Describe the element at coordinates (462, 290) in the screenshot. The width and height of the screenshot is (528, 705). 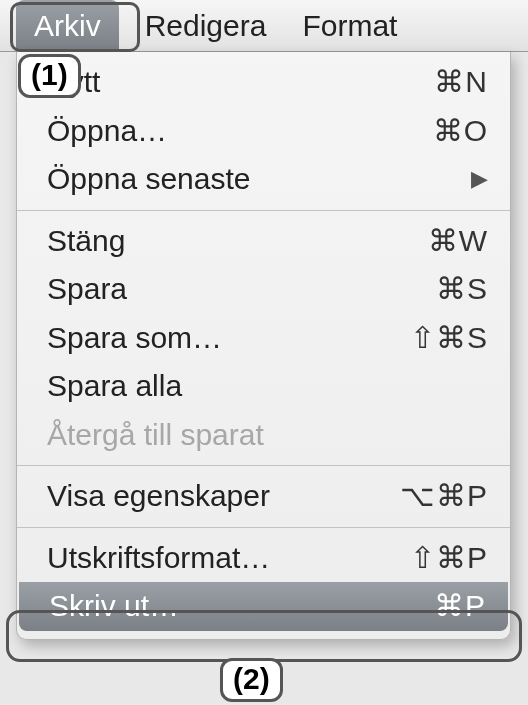
I see `menu-shortcut: ⌘S` at that location.